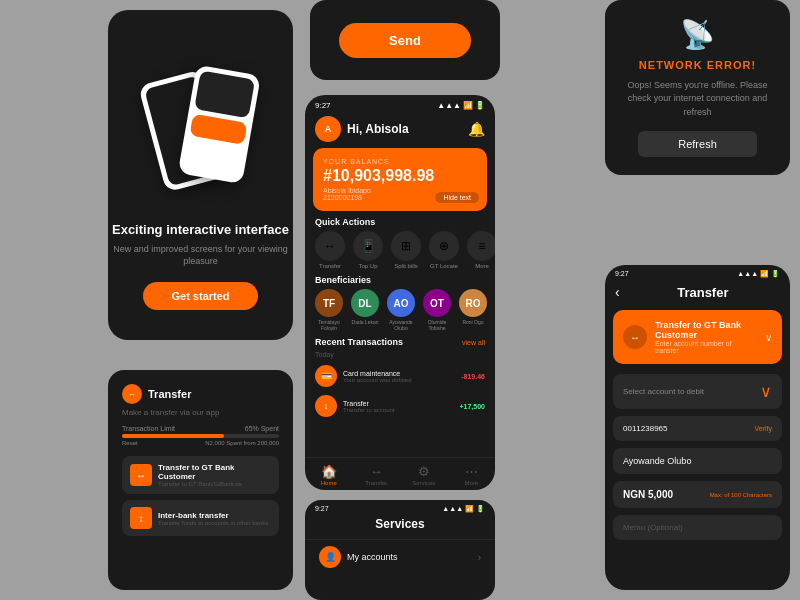 The height and width of the screenshot is (600, 800). What do you see at coordinates (400, 406) in the screenshot?
I see `transaction-2: ↕ Transfer Transfer to account +17,500` at bounding box center [400, 406].